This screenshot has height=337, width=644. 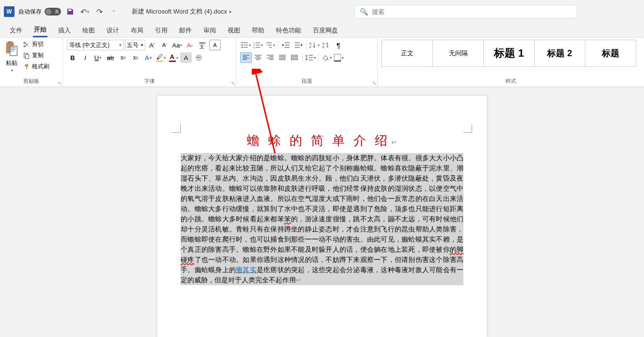 I want to click on align-distribute-button, so click(x=294, y=58).